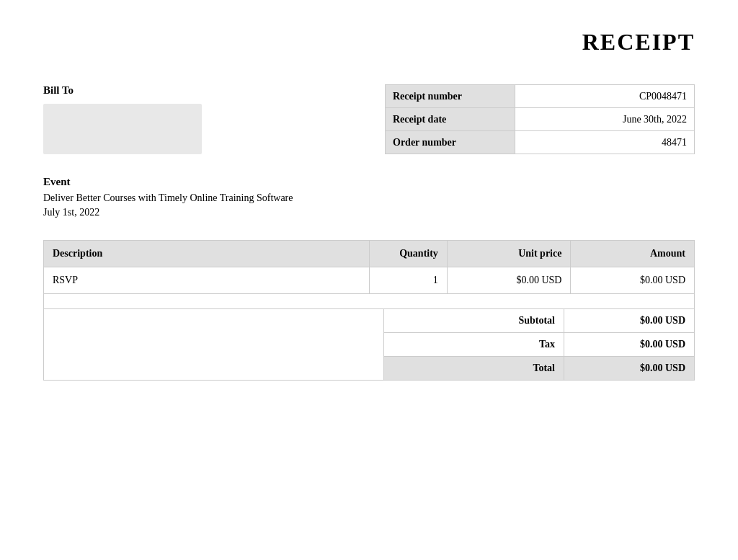  What do you see at coordinates (509, 254) in the screenshot?
I see `col-header-unit-price: Unit price` at bounding box center [509, 254].